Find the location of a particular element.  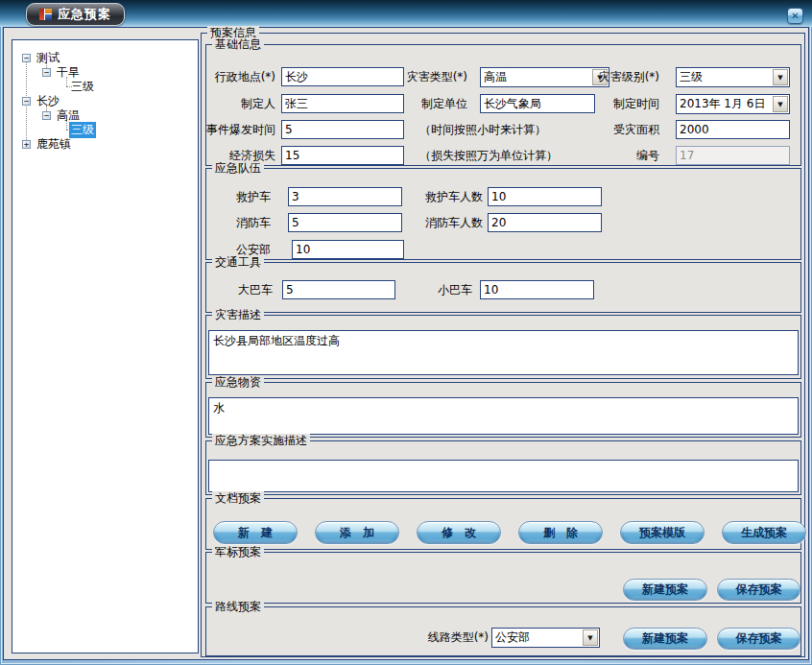

issue-date-label: 制定时间 is located at coordinates (620, 104).